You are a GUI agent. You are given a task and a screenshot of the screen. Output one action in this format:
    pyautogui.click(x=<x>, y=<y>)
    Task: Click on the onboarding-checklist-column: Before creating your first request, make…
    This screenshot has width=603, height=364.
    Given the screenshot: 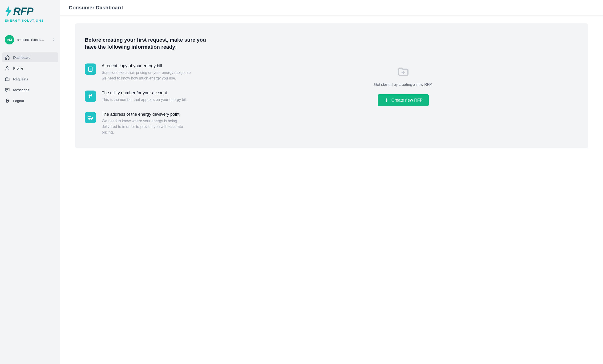 What is the action you would take?
    pyautogui.click(x=151, y=86)
    